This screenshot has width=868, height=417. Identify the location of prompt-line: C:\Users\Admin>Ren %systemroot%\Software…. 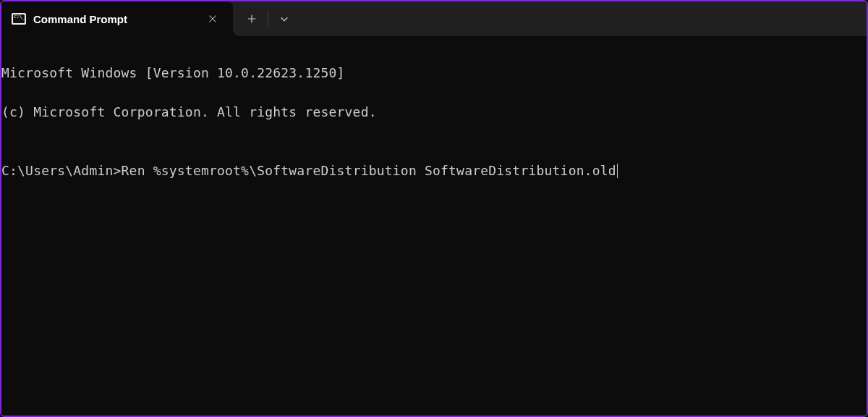
(434, 171).